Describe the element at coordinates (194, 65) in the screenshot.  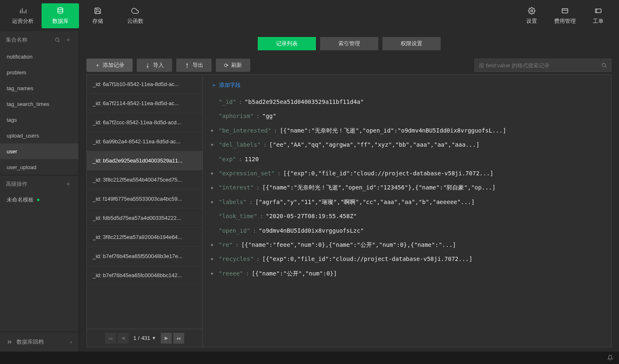
I see `export-button: ⭱ 导出` at that location.